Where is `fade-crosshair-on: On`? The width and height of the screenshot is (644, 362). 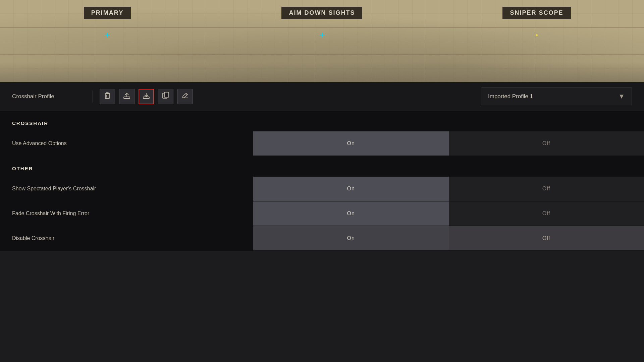 fade-crosshair-on: On is located at coordinates (351, 214).